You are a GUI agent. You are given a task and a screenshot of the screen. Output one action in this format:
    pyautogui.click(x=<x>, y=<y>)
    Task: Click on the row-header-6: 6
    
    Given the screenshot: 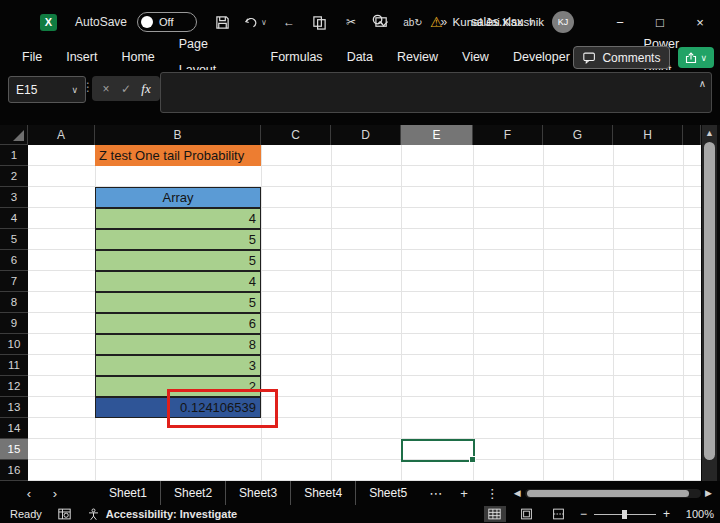 What is the action you would take?
    pyautogui.click(x=14, y=260)
    